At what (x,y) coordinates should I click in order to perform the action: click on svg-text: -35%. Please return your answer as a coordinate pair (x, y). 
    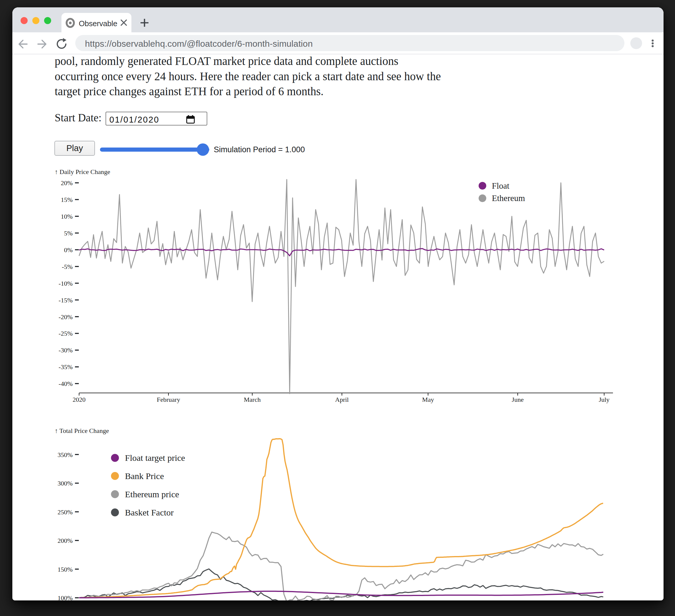
    Looking at the image, I should click on (66, 367).